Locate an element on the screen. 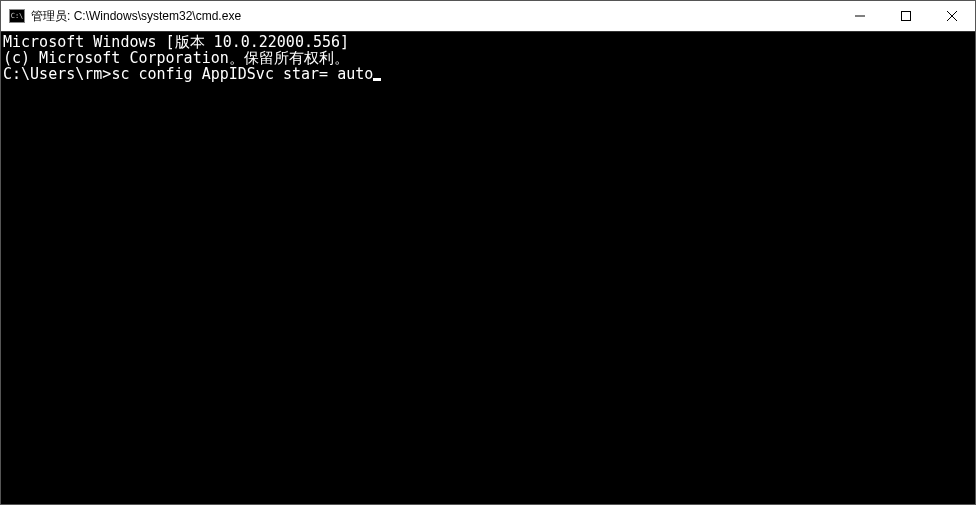  titlebar: C:\ 管理员: C:\Windows\system32\cmd.exe is located at coordinates (488, 16).